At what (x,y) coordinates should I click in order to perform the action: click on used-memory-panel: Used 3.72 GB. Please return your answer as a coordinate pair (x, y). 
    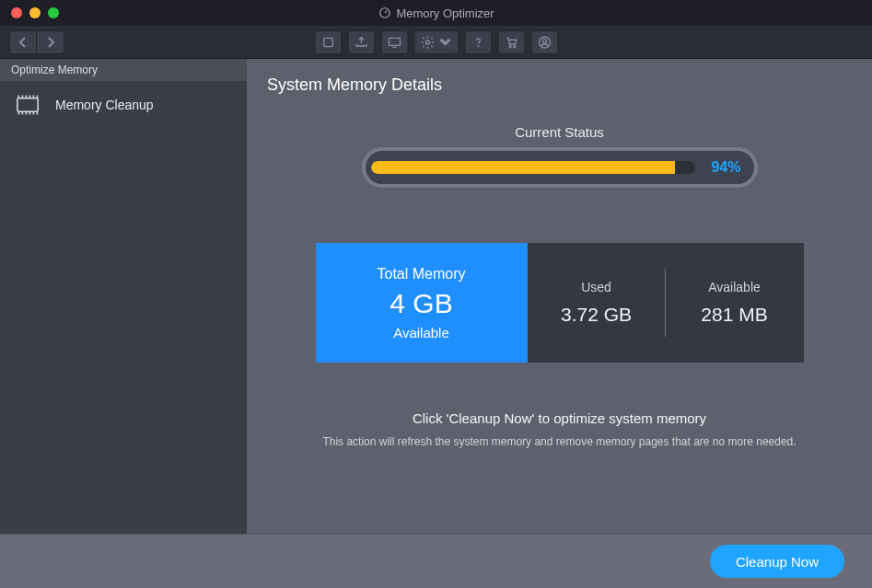
    Looking at the image, I should click on (597, 303).